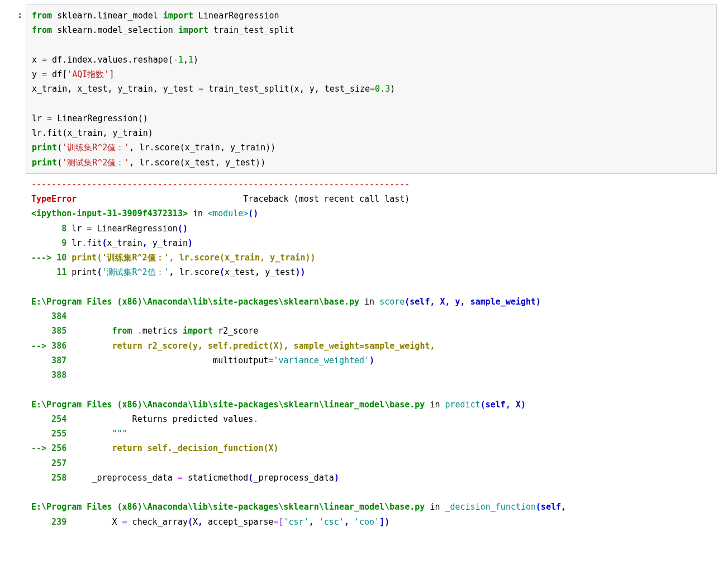 Image resolution: width=728 pixels, height=584 pixels. What do you see at coordinates (551, 507) in the screenshot?
I see `args: (self,` at bounding box center [551, 507].